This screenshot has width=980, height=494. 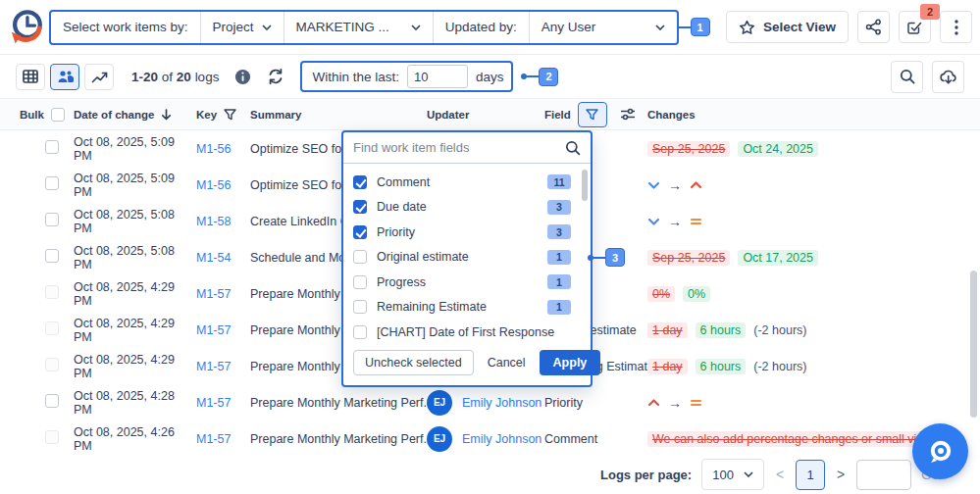 I want to click on chart-view-button, so click(x=99, y=76).